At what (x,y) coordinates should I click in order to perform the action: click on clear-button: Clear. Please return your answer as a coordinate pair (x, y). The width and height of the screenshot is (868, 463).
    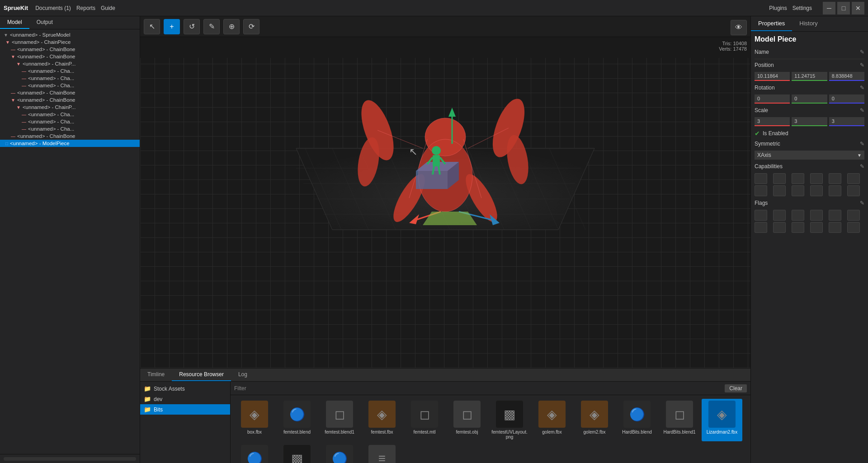
    Looking at the image, I should click on (736, 388).